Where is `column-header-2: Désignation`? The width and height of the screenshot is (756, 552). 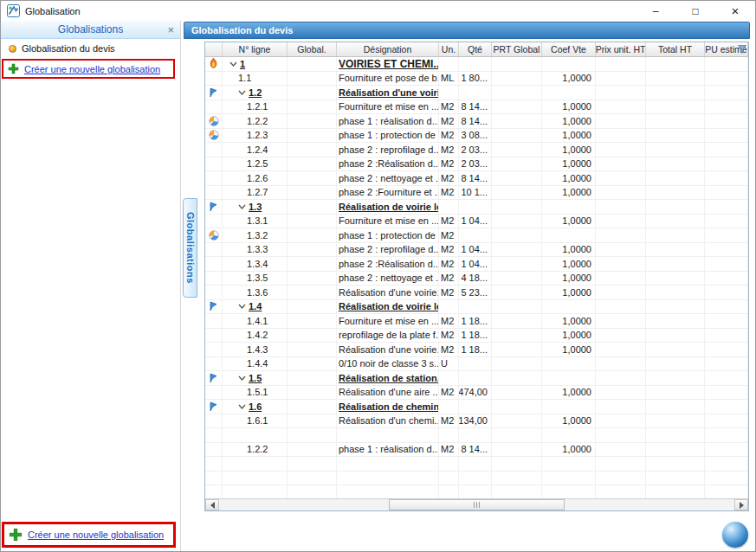
column-header-2: Désignation is located at coordinates (388, 49).